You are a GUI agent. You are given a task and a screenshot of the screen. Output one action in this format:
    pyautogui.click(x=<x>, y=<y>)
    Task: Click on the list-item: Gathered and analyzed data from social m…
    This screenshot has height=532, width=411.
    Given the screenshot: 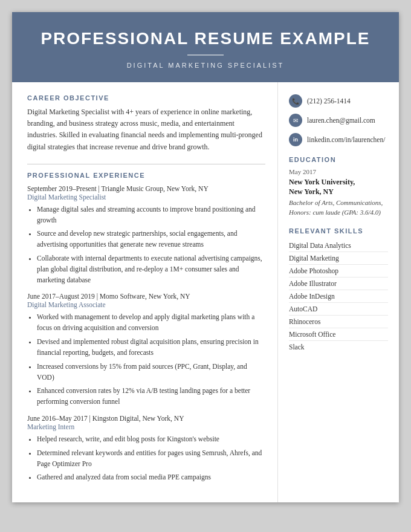 What is the action you would take?
    pyautogui.click(x=151, y=478)
    